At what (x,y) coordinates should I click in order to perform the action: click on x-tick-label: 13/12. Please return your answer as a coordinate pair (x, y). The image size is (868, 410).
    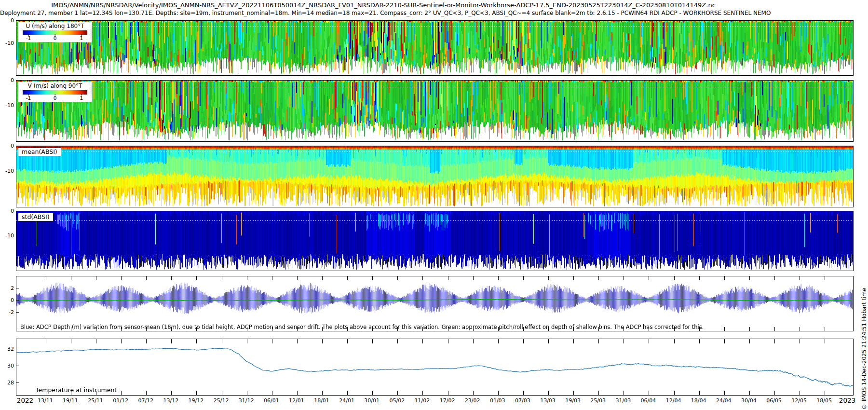
    Looking at the image, I should click on (171, 400).